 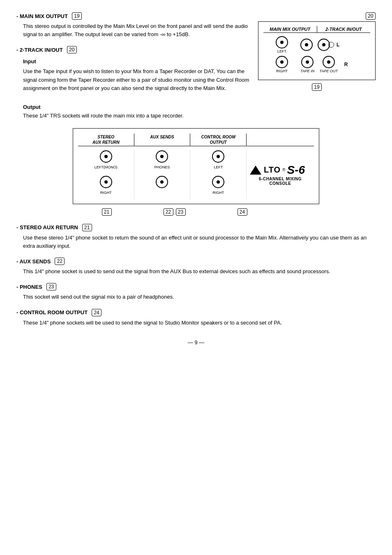 I want to click on control-room-body: These 1/4" phone sockets will be used to…, so click(x=199, y=323).